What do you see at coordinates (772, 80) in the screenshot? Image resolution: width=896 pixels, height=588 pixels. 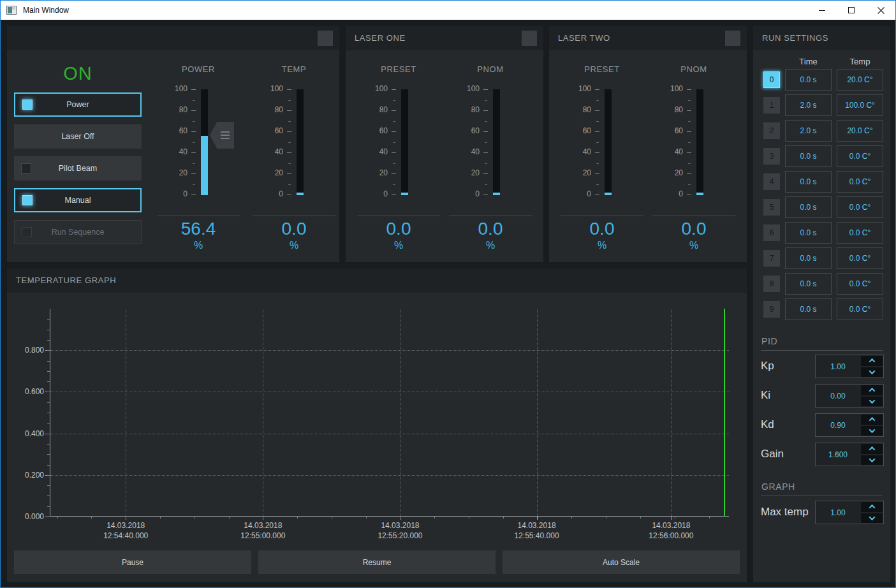 I see `step-index-button: 0` at bounding box center [772, 80].